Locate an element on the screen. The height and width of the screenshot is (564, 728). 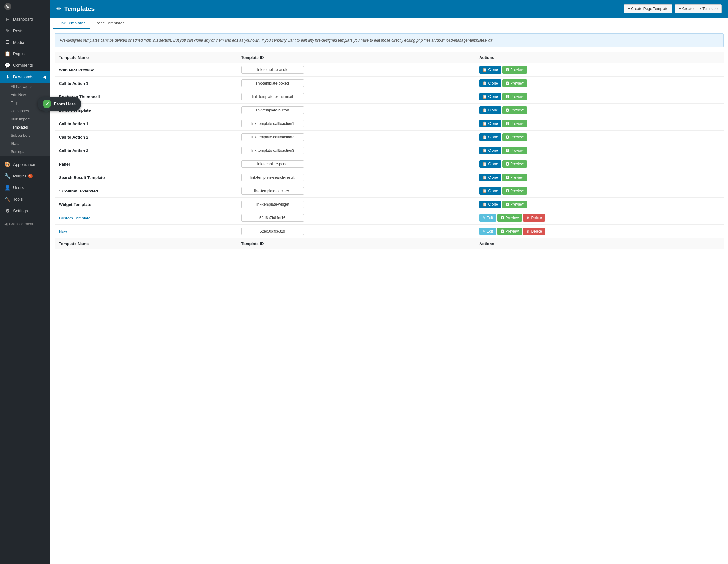
sidebar-item-users: 👤 Users is located at coordinates (25, 188).